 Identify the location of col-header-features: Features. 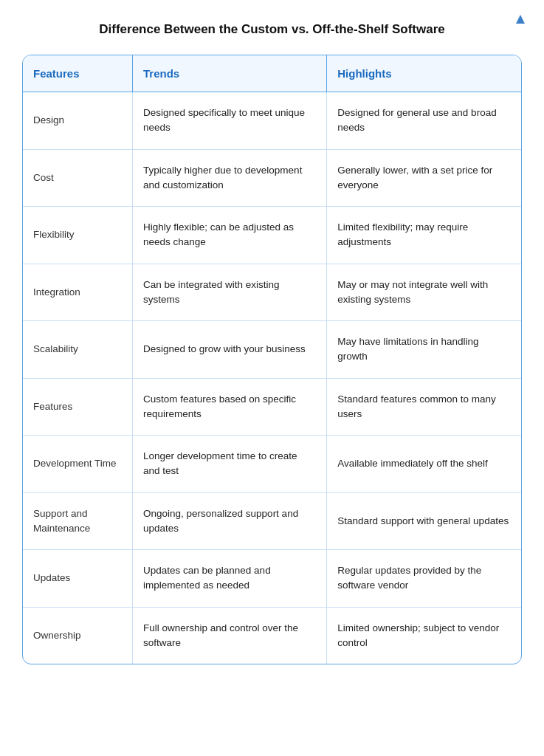
(78, 74).